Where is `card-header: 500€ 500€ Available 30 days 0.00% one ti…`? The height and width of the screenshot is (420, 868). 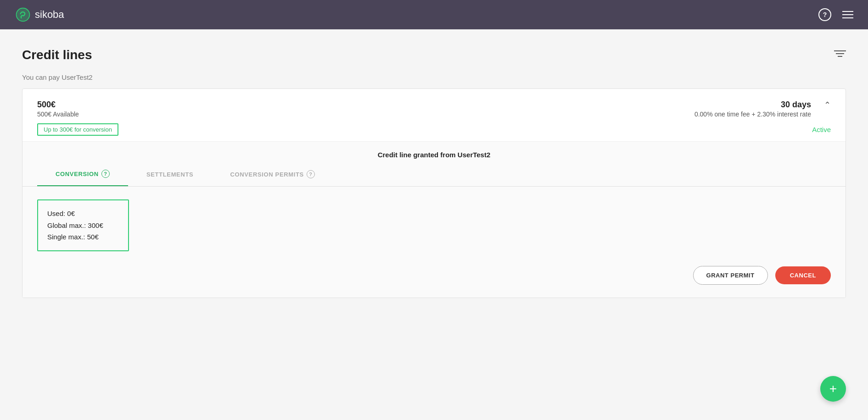
card-header: 500€ 500€ Available 30 days 0.00% one ti… is located at coordinates (434, 106).